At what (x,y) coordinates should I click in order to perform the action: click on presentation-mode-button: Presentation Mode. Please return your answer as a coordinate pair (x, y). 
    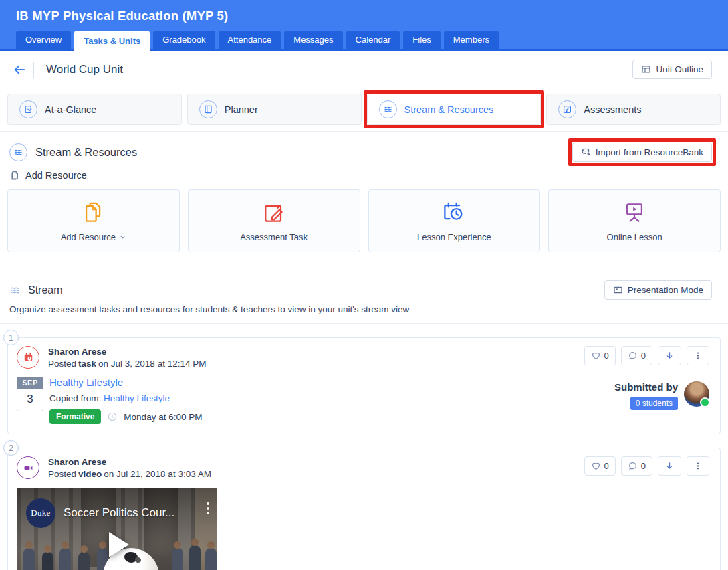
    Looking at the image, I should click on (658, 290).